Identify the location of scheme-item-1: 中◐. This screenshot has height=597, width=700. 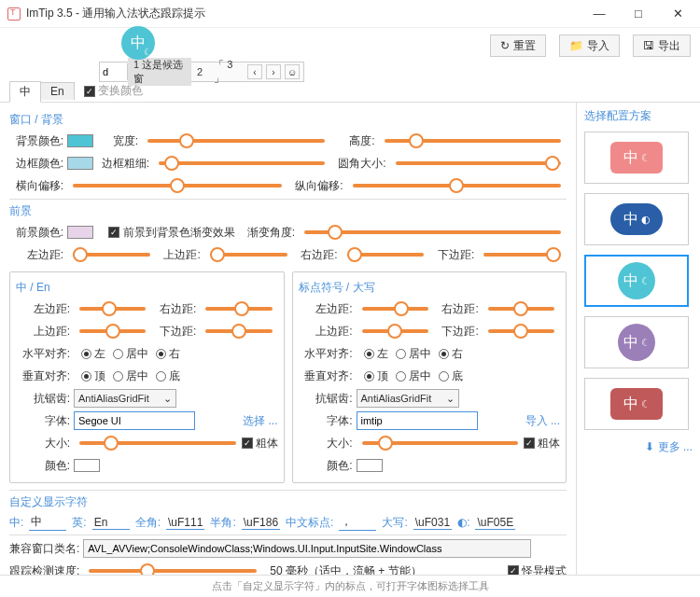
(637, 219).